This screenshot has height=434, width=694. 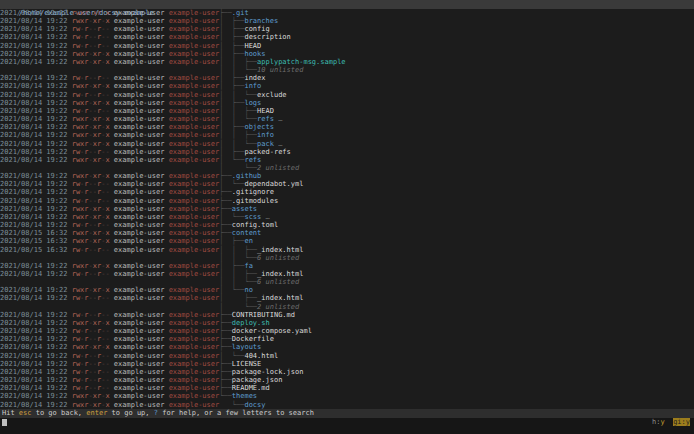 What do you see at coordinates (247, 347) in the screenshot?
I see `entry-name: layouts` at bounding box center [247, 347].